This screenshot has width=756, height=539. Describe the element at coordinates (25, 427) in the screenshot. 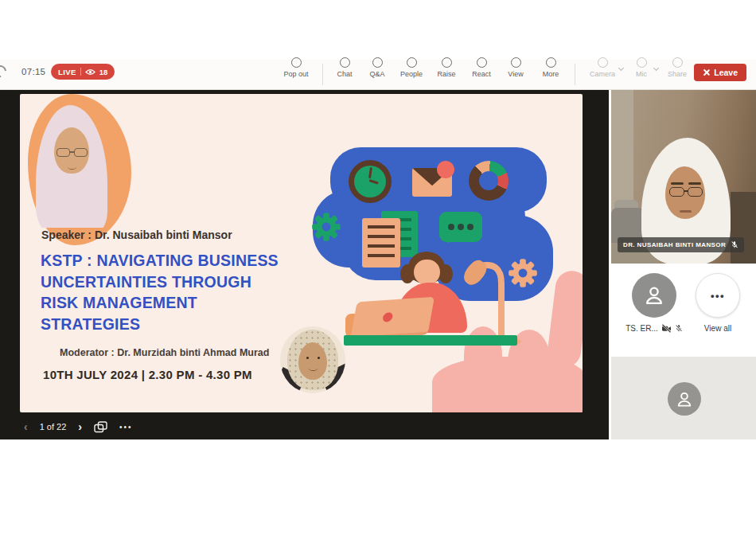

I see `previous-slide-button: ‹` at that location.